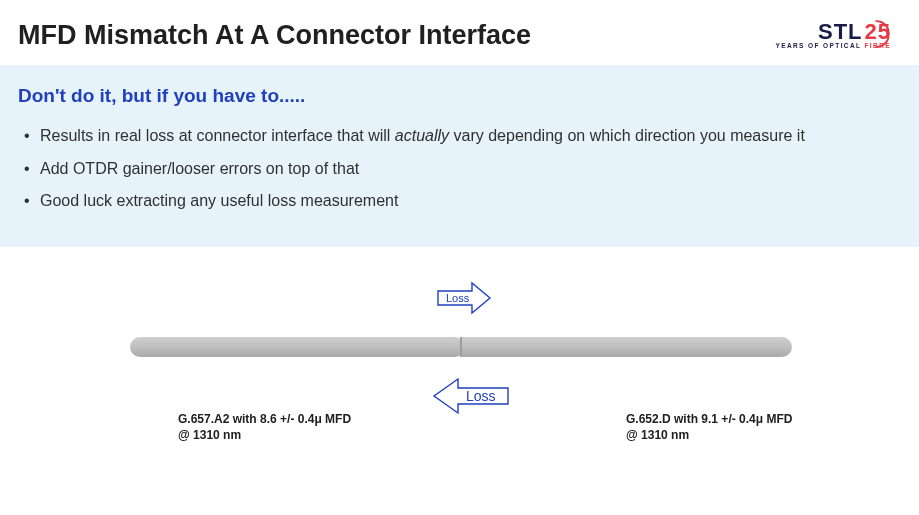 This screenshot has width=919, height=515. I want to click on logo-text: STL, so click(840, 32).